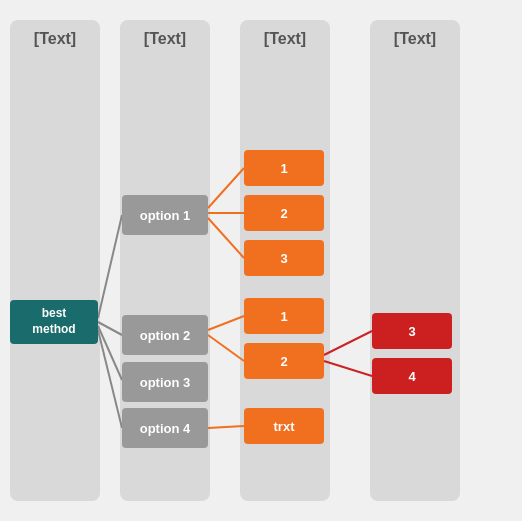  What do you see at coordinates (412, 376) in the screenshot?
I see `r4-node: 4` at bounding box center [412, 376].